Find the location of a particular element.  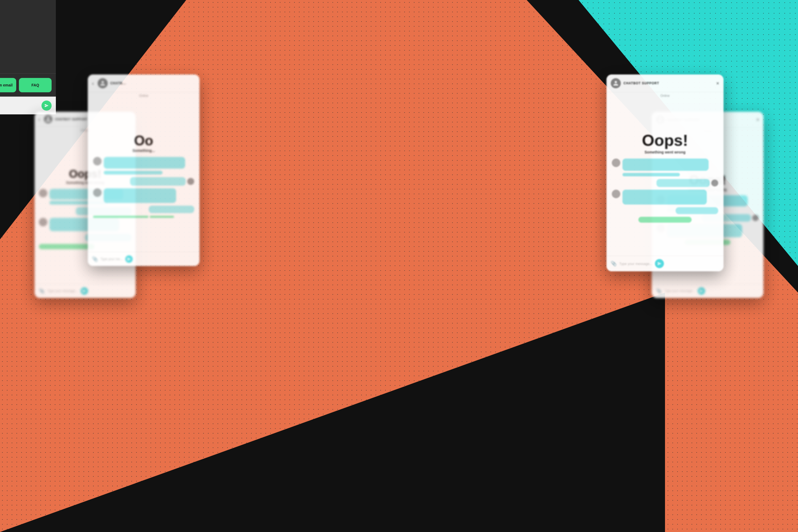

card-mid-left: ‹ CHATB... Online Oo Something... is located at coordinates (144, 170).